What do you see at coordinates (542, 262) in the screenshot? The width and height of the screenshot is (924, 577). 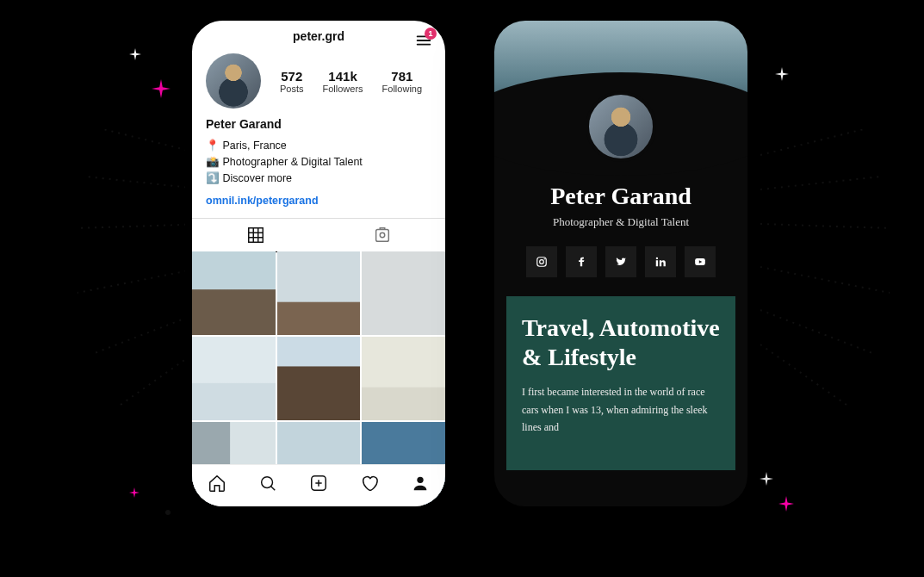 I see `social-instagram` at bounding box center [542, 262].